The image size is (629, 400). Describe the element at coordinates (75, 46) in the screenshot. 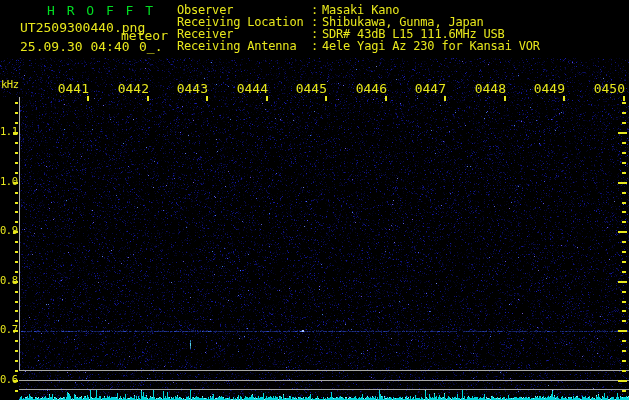

I see `capture-datetime: 25.09.30 04:40` at that location.